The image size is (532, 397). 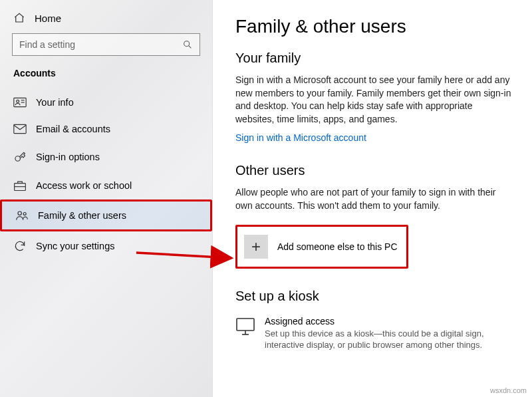 I want to click on family-body: Sign in with a Microsoft account to see …, so click(x=374, y=100).